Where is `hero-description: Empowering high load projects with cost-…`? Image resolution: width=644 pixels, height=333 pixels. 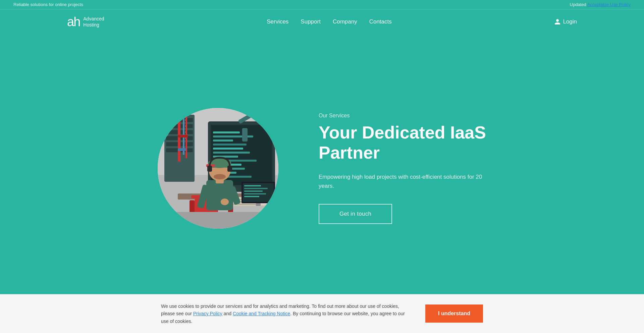 hero-description: Empowering high load projects with cost-… is located at coordinates (402, 181).